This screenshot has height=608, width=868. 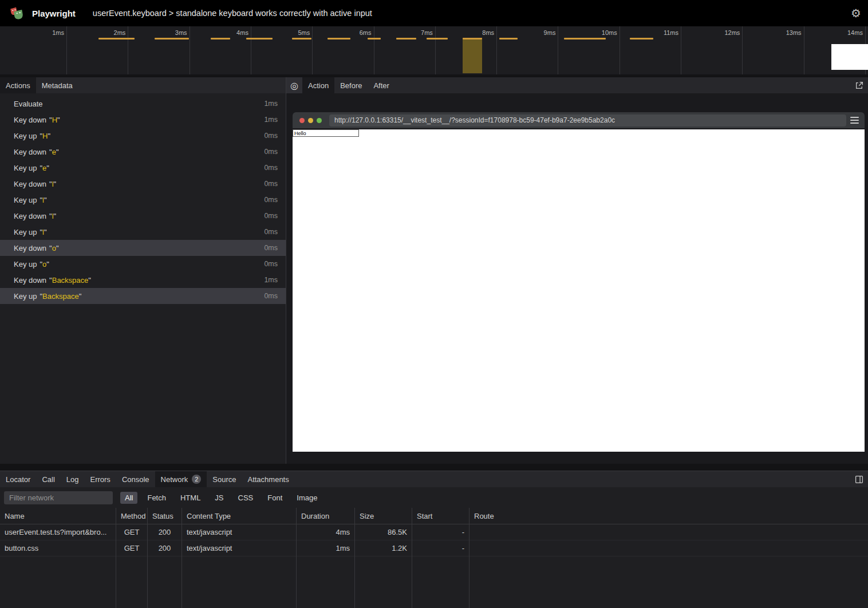 I want to click on layout-toggle-icon, so click(x=859, y=479).